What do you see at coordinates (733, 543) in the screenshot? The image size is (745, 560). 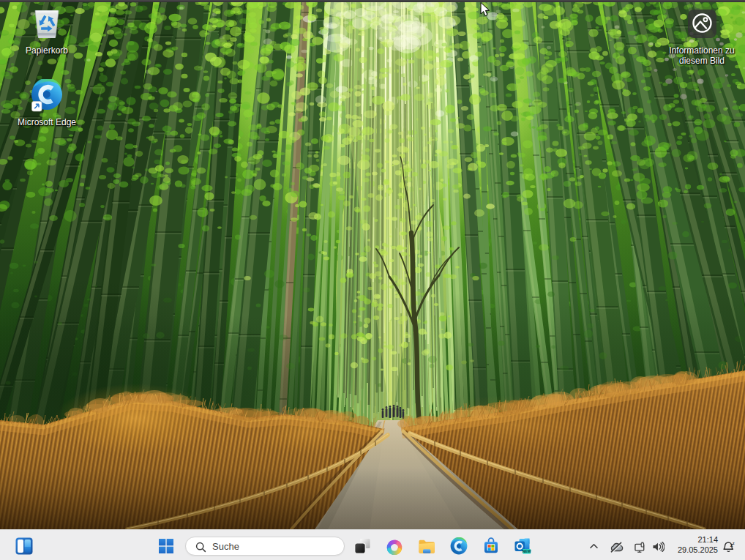 I see `svg-text: z` at bounding box center [733, 543].